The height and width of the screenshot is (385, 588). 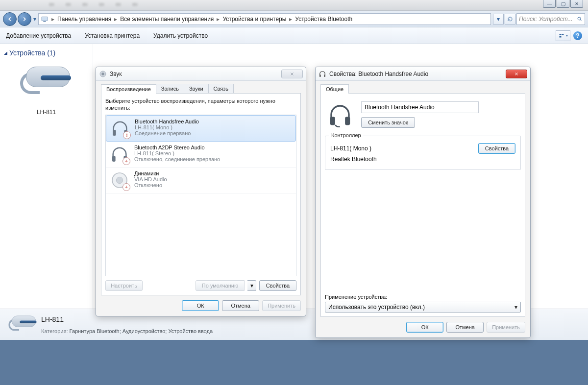 What do you see at coordinates (201, 89) in the screenshot?
I see `sound-tabs: Воспроизведение Запись Звуки Связь` at bounding box center [201, 89].